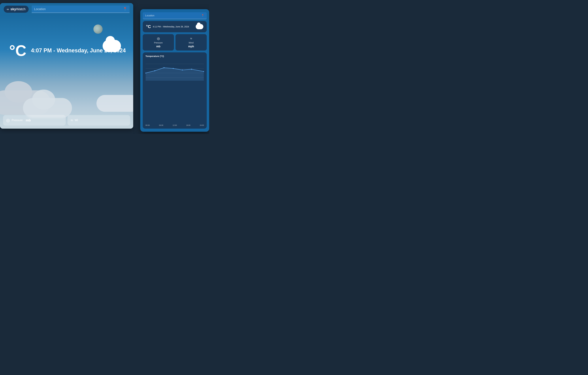  I want to click on chart-title: Temperature (°C), so click(175, 56).